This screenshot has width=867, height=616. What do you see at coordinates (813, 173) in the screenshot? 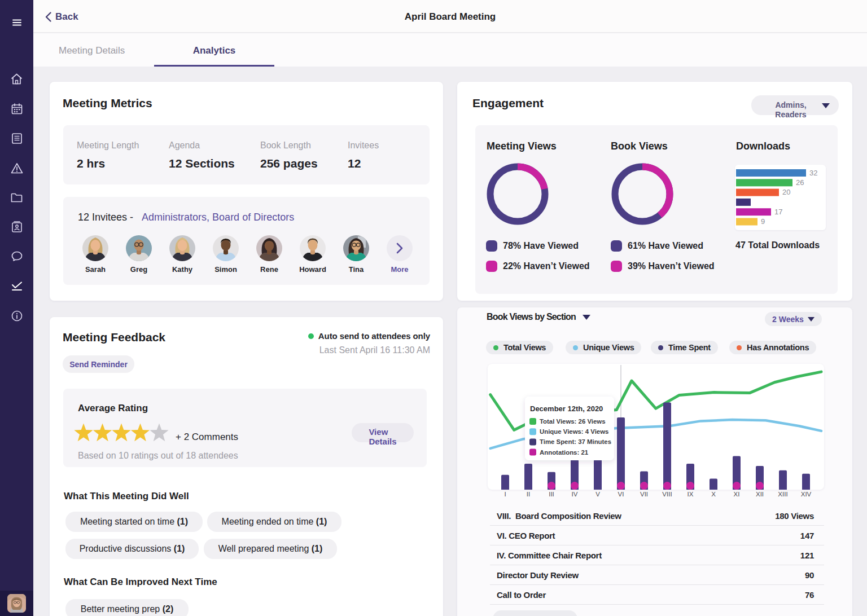
I see `svg-text: 32` at bounding box center [813, 173].